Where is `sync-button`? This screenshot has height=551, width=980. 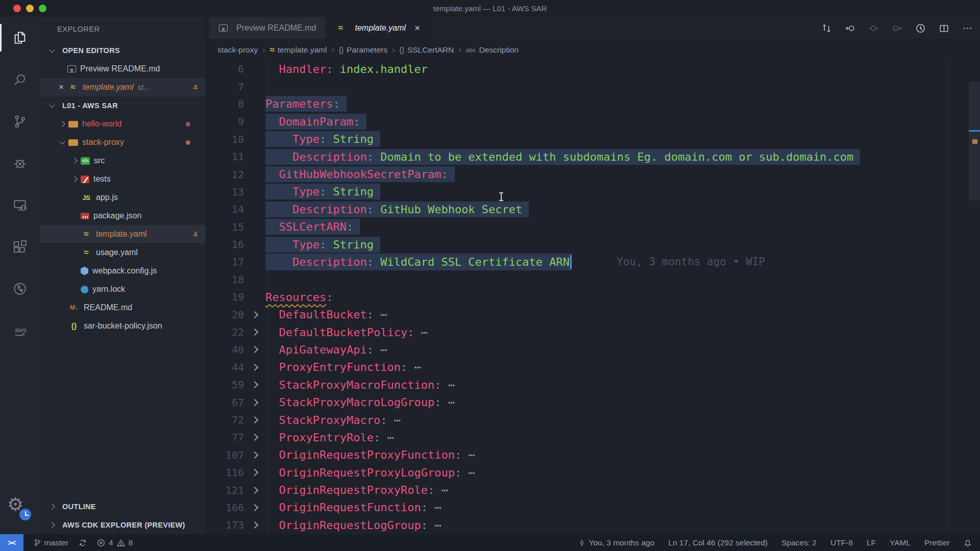
sync-button is located at coordinates (83, 543).